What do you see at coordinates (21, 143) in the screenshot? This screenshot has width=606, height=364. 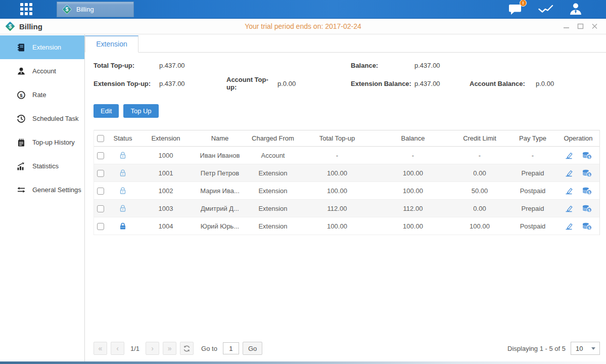 I see `notebook-icon` at bounding box center [21, 143].